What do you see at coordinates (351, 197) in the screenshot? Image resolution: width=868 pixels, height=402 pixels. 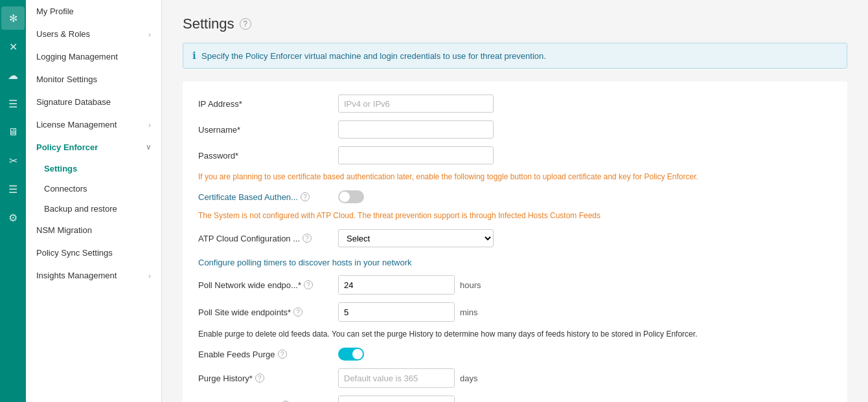 I see `cert-toggle-slider` at bounding box center [351, 197].